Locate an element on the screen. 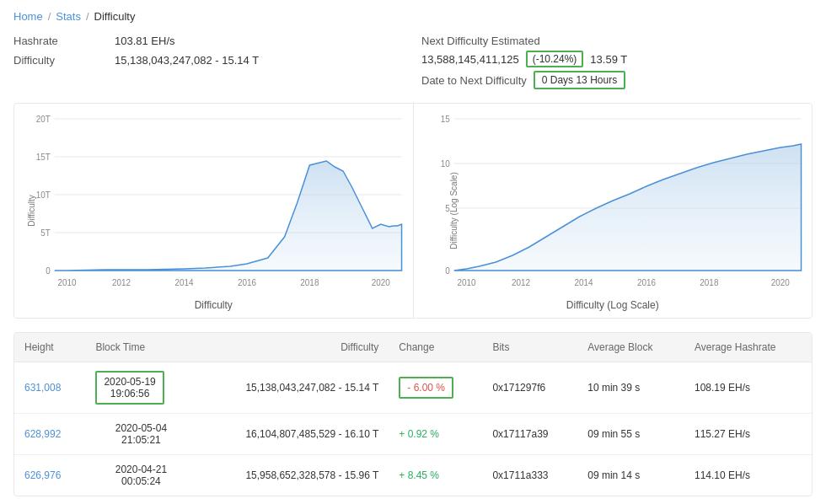 The height and width of the screenshot is (504, 826). cell-height: 628,992 is located at coordinates (50, 435).